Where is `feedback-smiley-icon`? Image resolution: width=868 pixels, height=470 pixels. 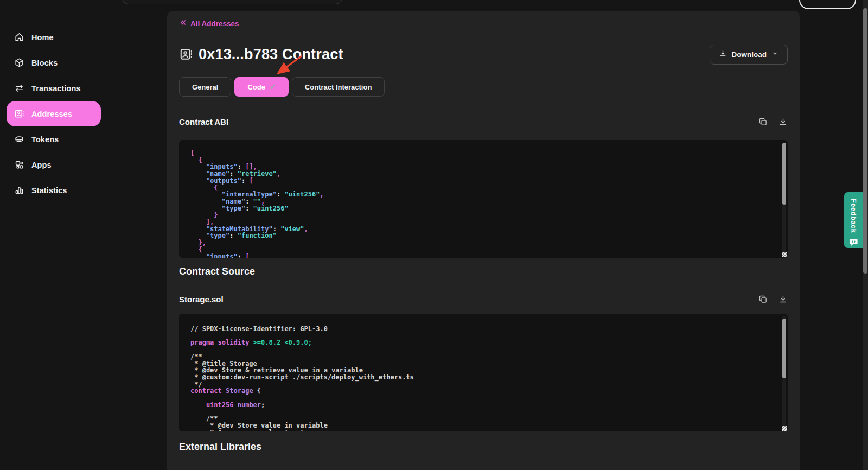 feedback-smiley-icon is located at coordinates (854, 243).